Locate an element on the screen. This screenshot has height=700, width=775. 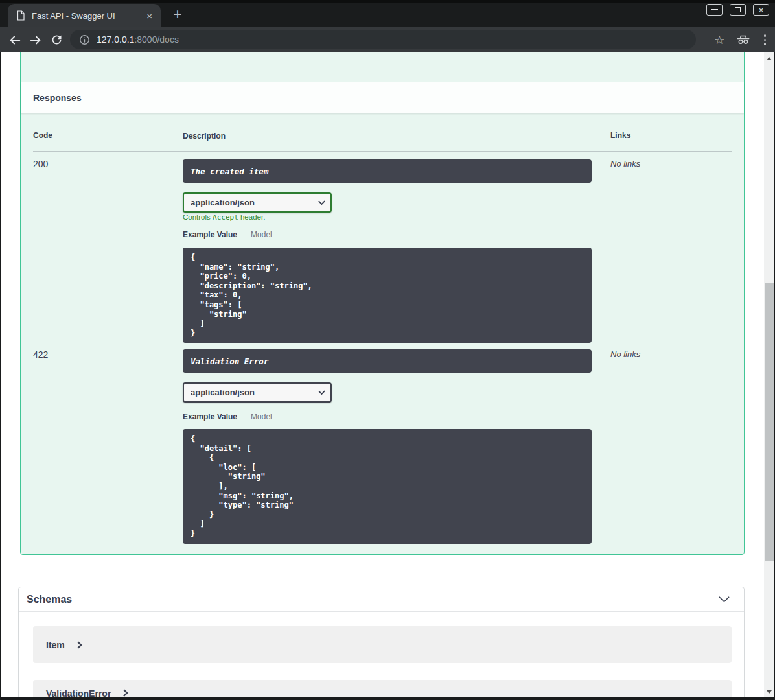
tab-close-icon: × is located at coordinates (149, 16).